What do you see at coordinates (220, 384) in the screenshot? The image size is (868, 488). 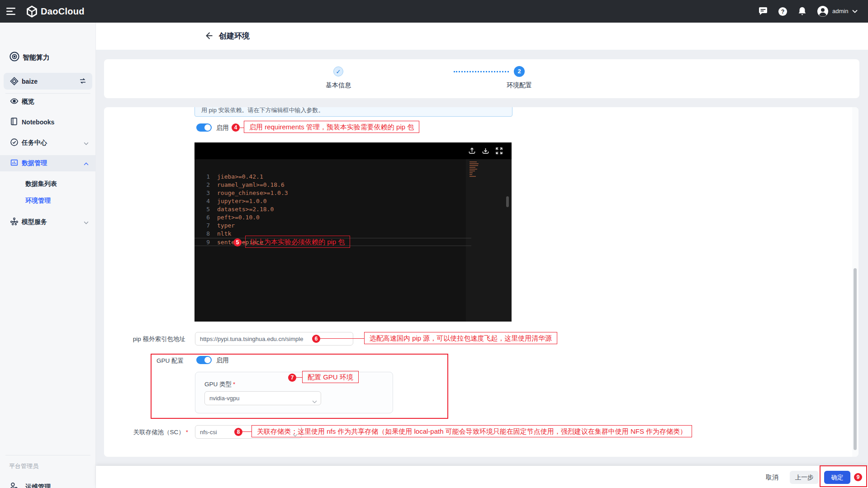 I see `gpu-type-label: GPU 类型*` at bounding box center [220, 384].